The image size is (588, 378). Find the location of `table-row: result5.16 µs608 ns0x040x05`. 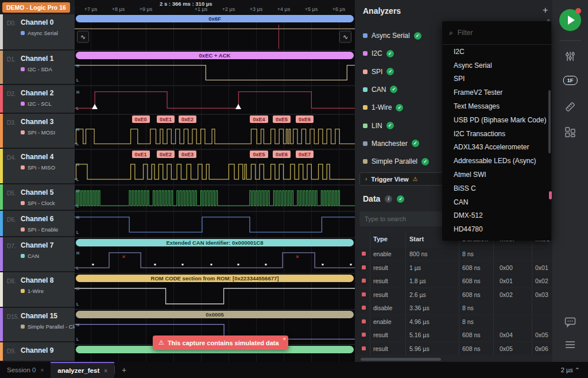

table-row: result5.16 µs608 ns0x040x05 is located at coordinates (454, 335).